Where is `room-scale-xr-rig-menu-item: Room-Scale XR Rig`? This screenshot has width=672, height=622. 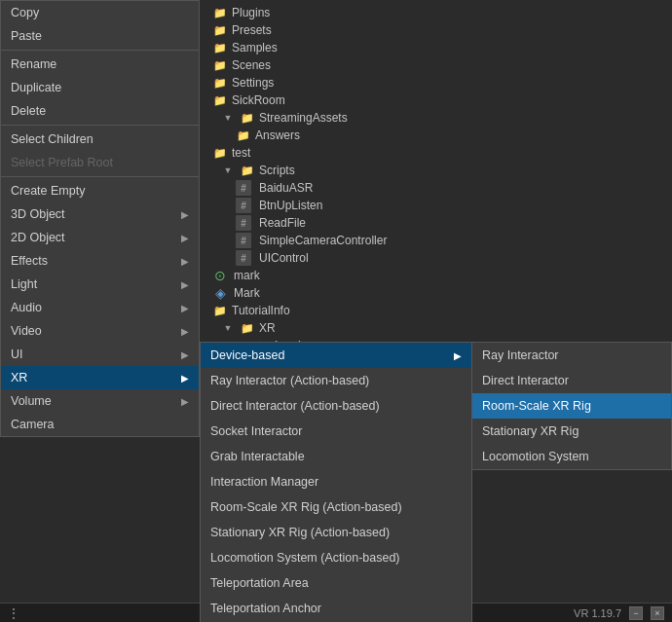 room-scale-xr-rig-menu-item: Room-Scale XR Rig is located at coordinates (572, 406).